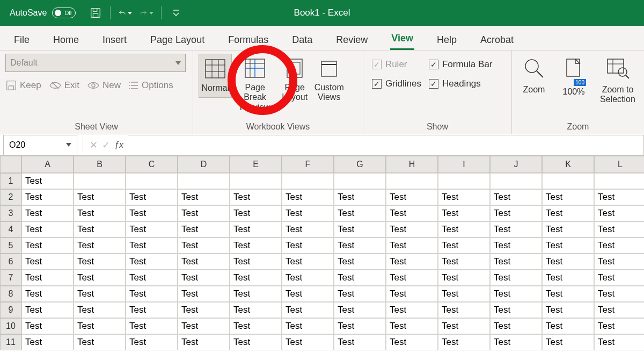  Describe the element at coordinates (11, 181) in the screenshot. I see `row-header: 1` at that location.